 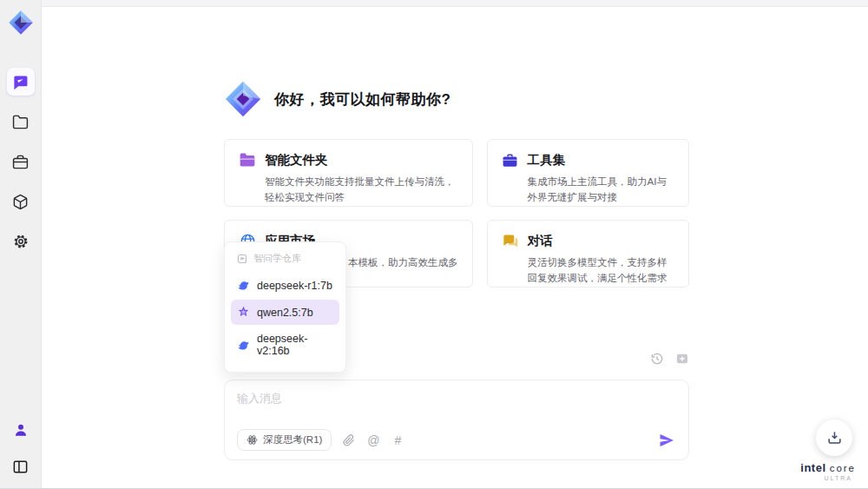 I want to click on intel-tier-text: ULTRA, so click(x=828, y=478).